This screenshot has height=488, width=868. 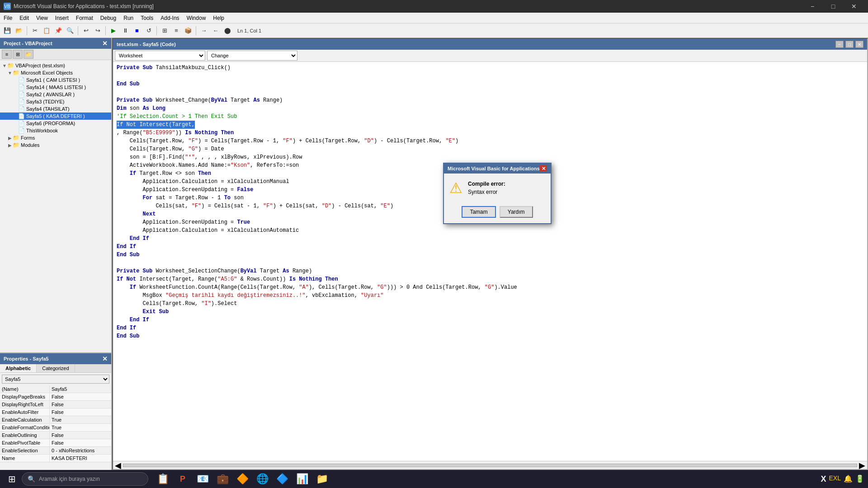 What do you see at coordinates (490, 304) in the screenshot?
I see `code-line: Cells(Target.Row, "I").Select` at bounding box center [490, 304].